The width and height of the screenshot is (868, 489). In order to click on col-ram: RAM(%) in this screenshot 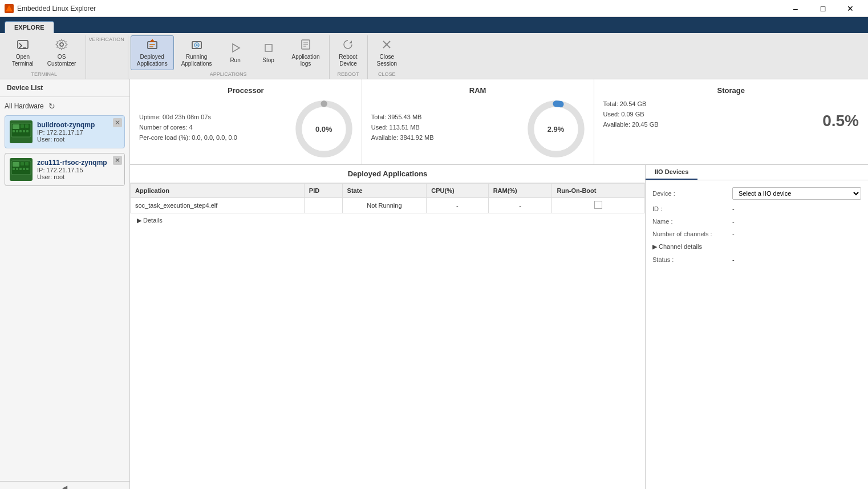, I will do `click(520, 191)`.